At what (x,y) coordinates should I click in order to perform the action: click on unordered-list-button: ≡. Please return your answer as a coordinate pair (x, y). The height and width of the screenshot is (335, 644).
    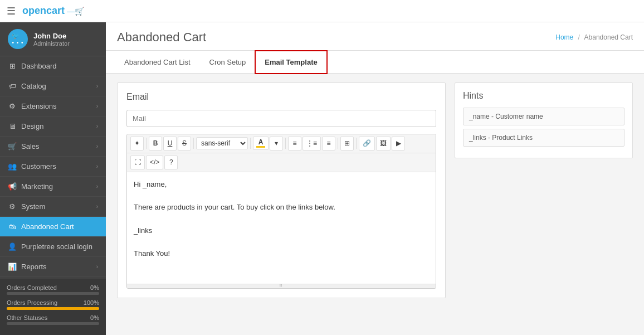
    Looking at the image, I should click on (295, 144).